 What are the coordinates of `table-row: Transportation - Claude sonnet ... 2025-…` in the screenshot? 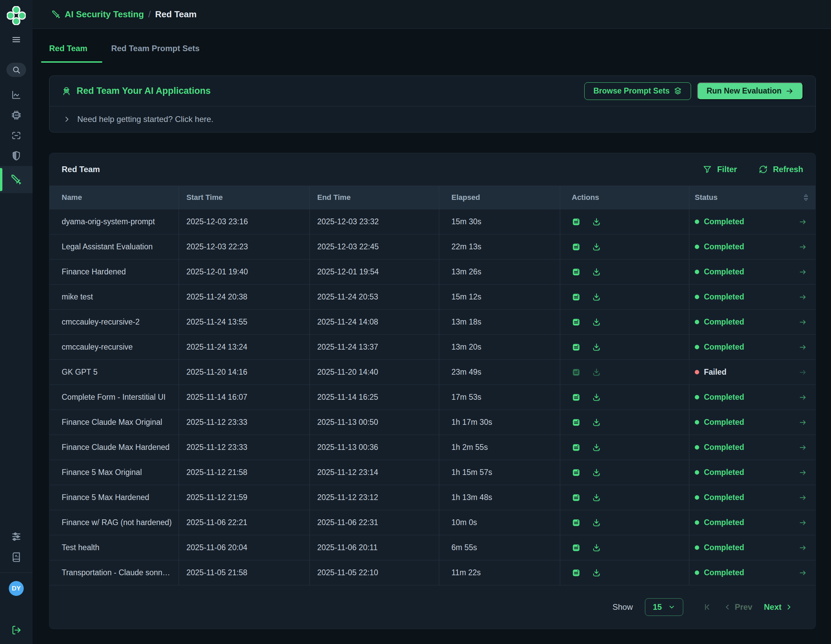 It's located at (432, 573).